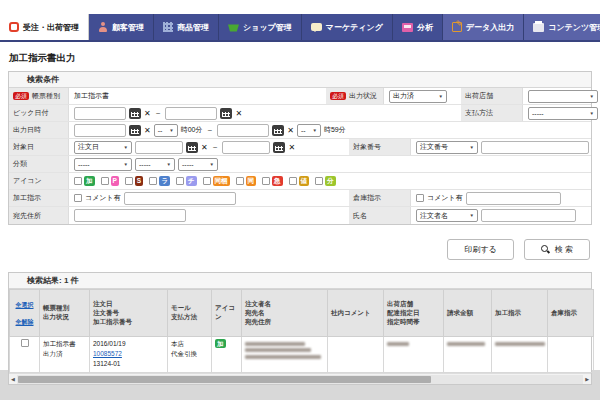 The height and width of the screenshot is (400, 600). I want to click on shop-cart-icon, so click(234, 28).